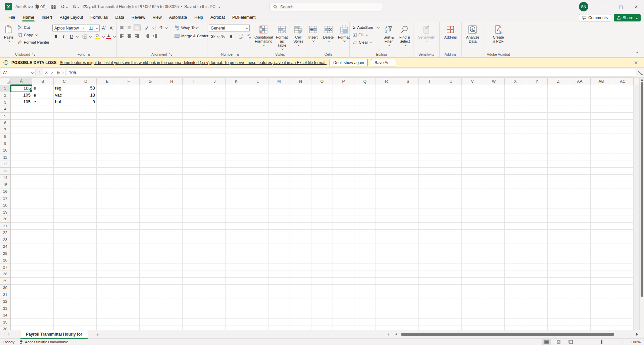 Image resolution: width=644 pixels, height=345 pixels. Describe the element at coordinates (322, 226) in the screenshot. I see `cell-O21` at that location.